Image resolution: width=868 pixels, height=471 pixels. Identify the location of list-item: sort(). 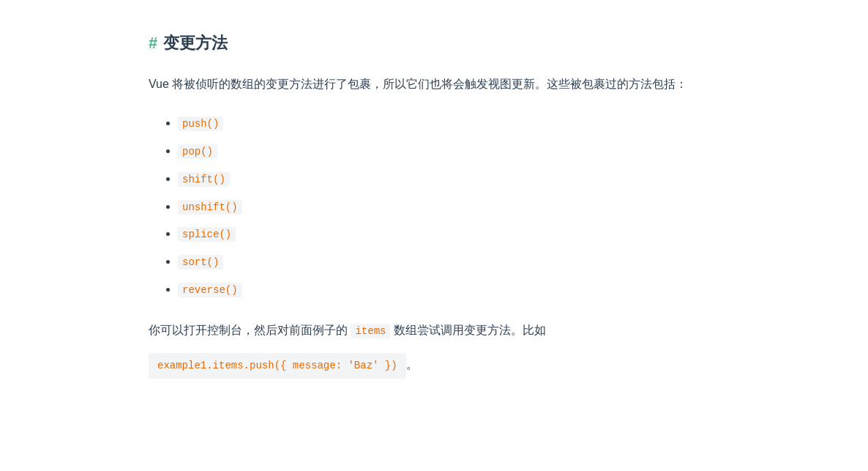
(449, 262).